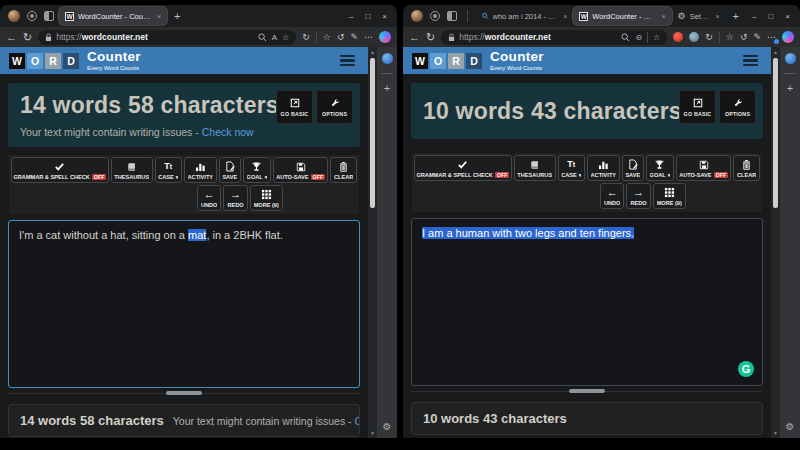 The image size is (800, 450). I want to click on toolbar-divider, so click(720, 38).